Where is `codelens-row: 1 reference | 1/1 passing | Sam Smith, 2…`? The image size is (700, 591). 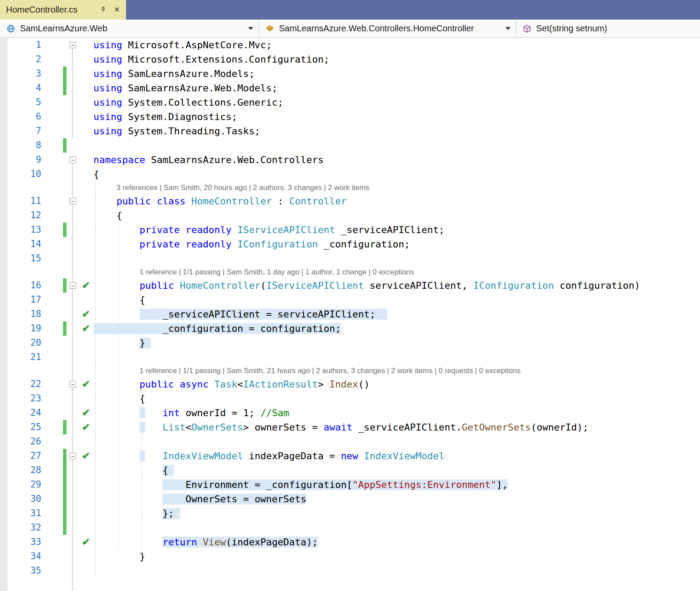
codelens-row: 1 reference | 1/1 passing | Sam Smith, 2… is located at coordinates (350, 371).